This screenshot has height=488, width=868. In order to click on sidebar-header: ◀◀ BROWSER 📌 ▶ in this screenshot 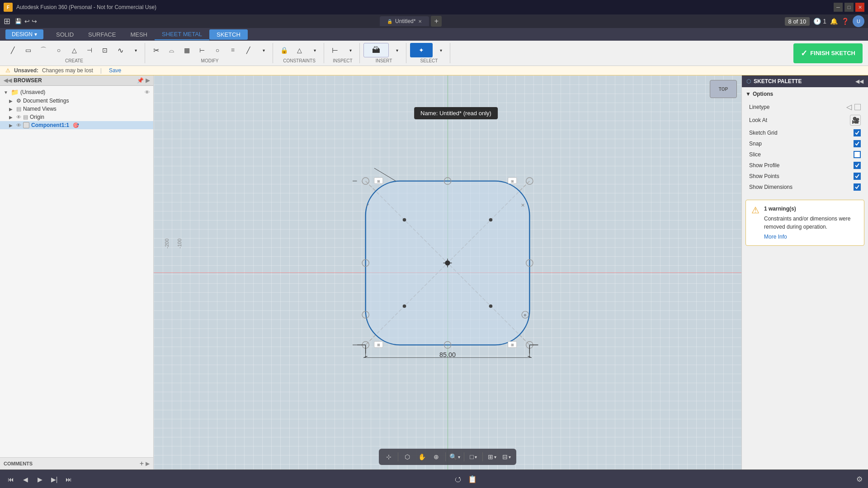, I will do `click(77, 80)`.